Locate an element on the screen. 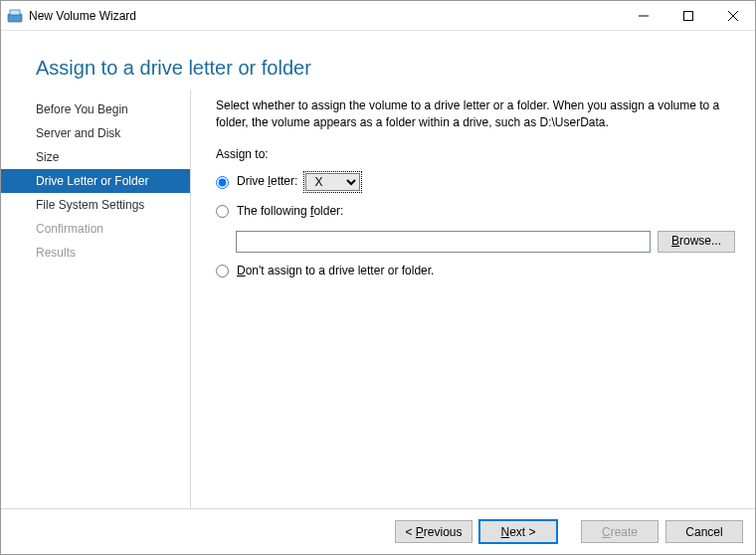 The height and width of the screenshot is (555, 756). window-controls is located at coordinates (688, 16).